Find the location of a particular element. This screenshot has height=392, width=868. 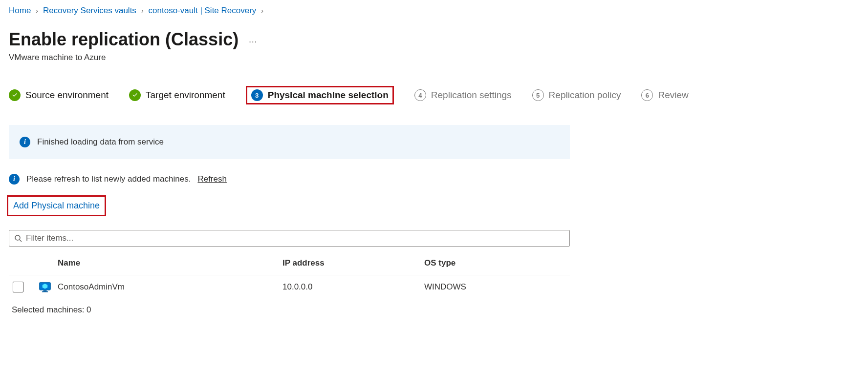

cell-ip: 10.0.0.0 is located at coordinates (353, 287).